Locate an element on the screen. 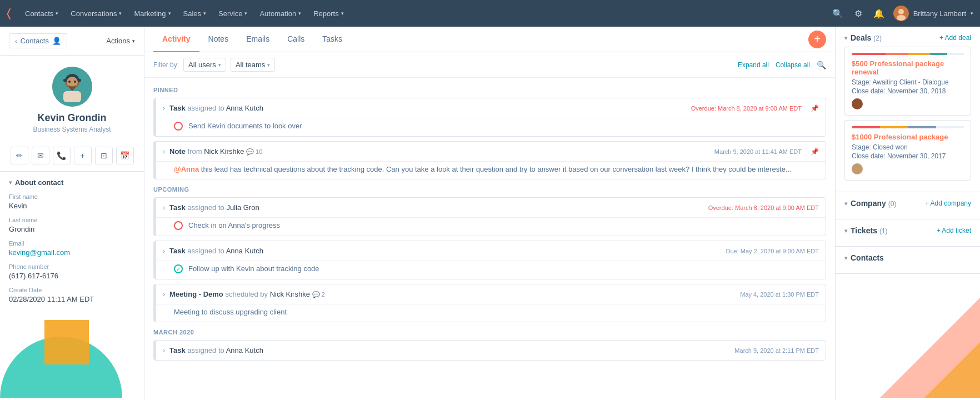  activity-item-header: › Task assigned to Anna Kutch Overdue: M… is located at coordinates (491, 108).